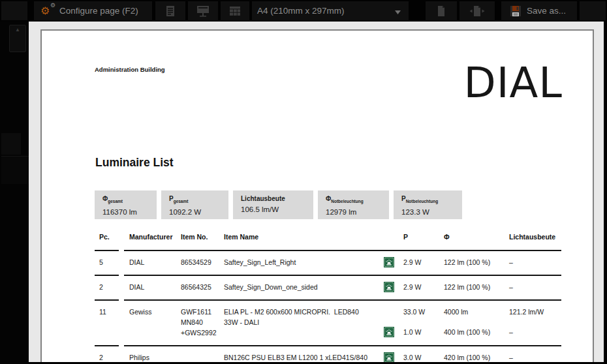 This screenshot has width=607, height=364. Describe the element at coordinates (418, 237) in the screenshot. I see `header-p: P` at that location.